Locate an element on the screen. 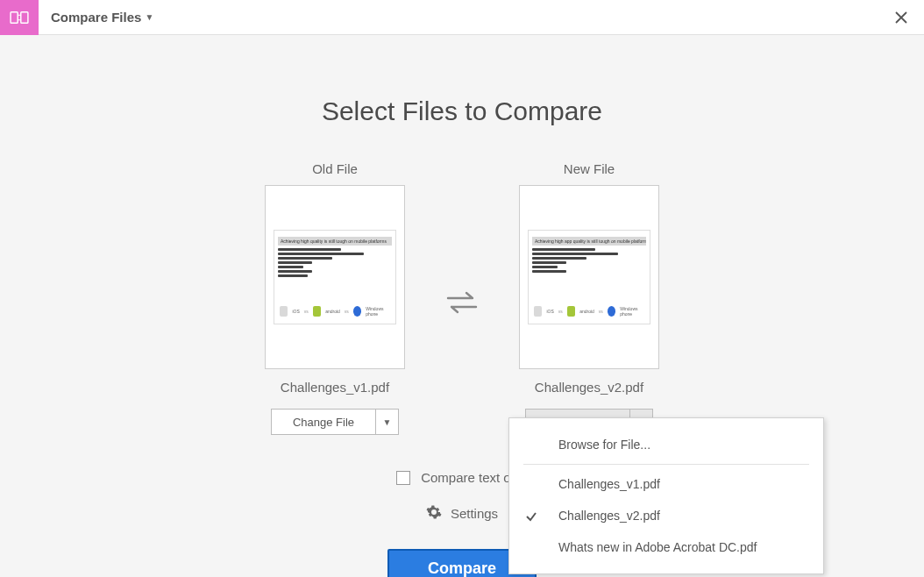  toolbar-title: Compare Files is located at coordinates (96, 18).